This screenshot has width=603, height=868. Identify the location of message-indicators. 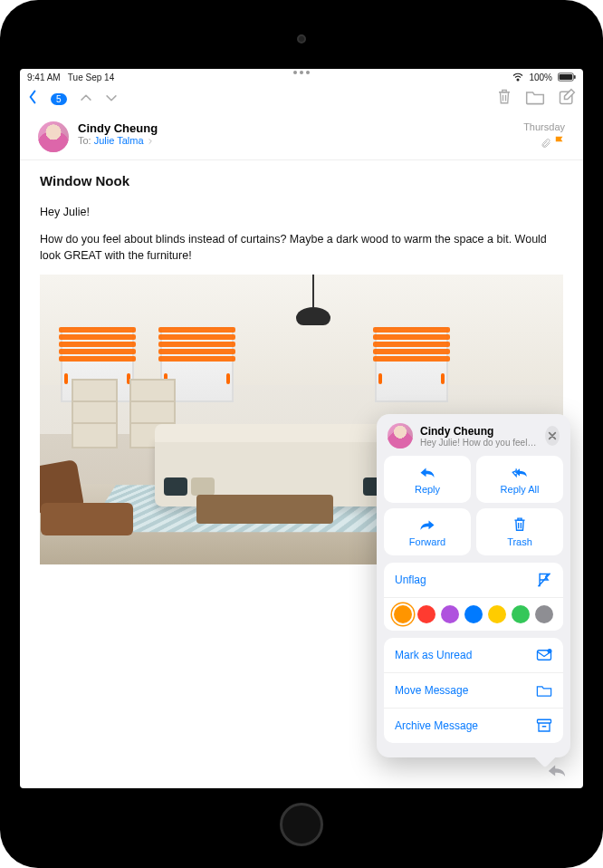
(552, 143).